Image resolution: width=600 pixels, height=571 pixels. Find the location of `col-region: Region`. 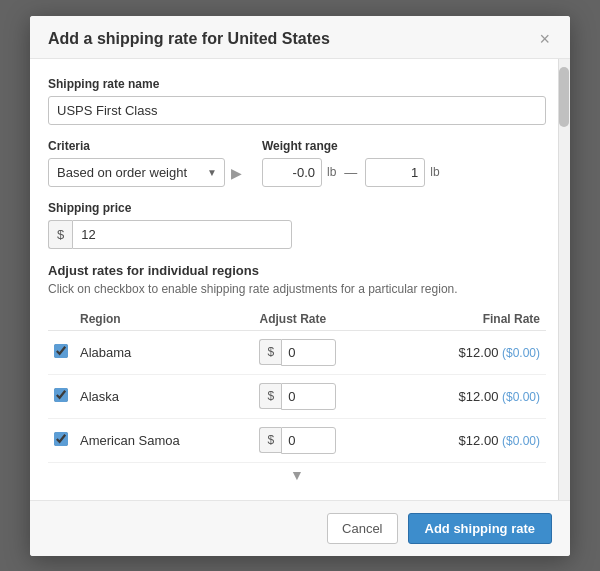

col-region: Region is located at coordinates (164, 320).